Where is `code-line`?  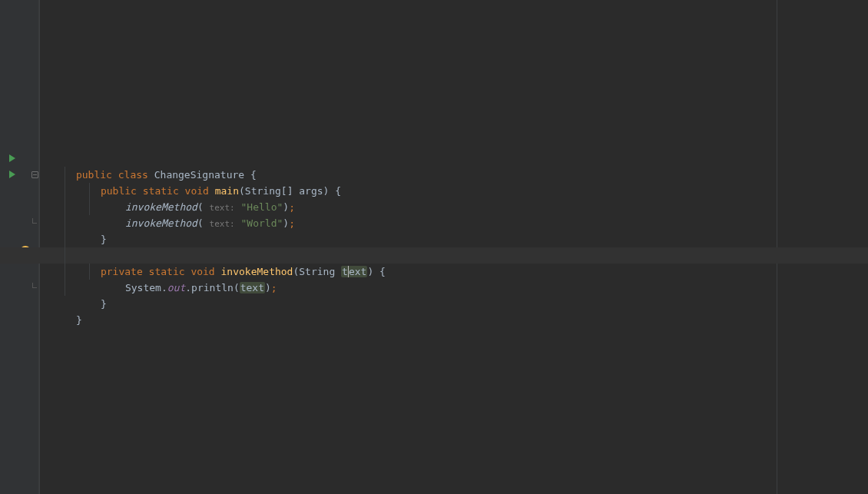
code-line is located at coordinates (409, 240).